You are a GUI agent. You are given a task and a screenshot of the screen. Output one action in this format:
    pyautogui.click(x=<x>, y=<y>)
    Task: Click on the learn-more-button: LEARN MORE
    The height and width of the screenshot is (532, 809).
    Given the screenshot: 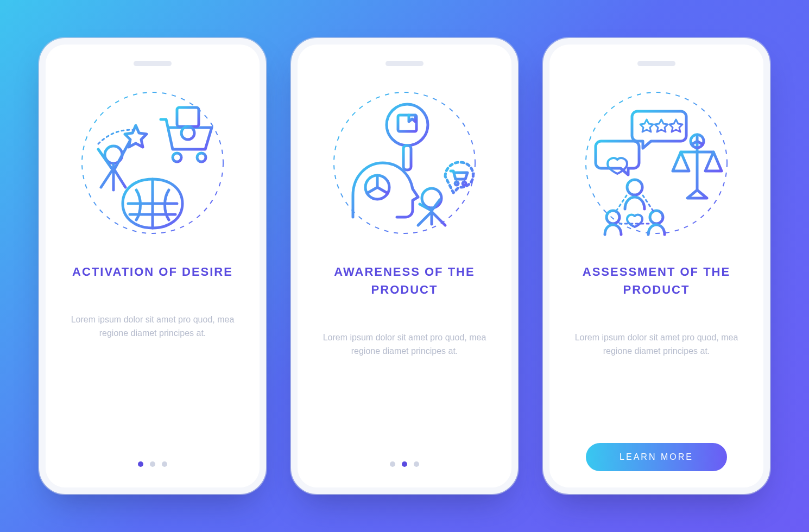 What is the action you would take?
    pyautogui.click(x=656, y=457)
    